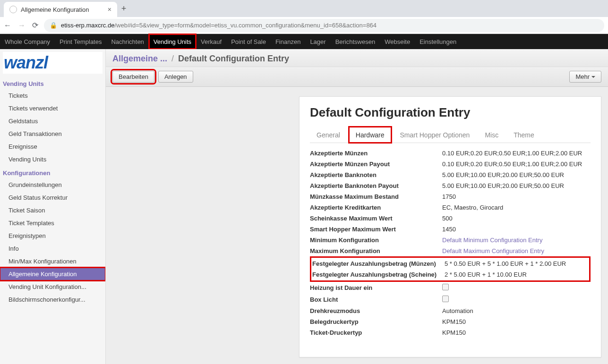 Image resolution: width=608 pixels, height=364 pixels. Describe the element at coordinates (450, 186) in the screenshot. I see `field-row: Akzeptierte Banknoten Payout5.00 EUR;10.…` at that location.